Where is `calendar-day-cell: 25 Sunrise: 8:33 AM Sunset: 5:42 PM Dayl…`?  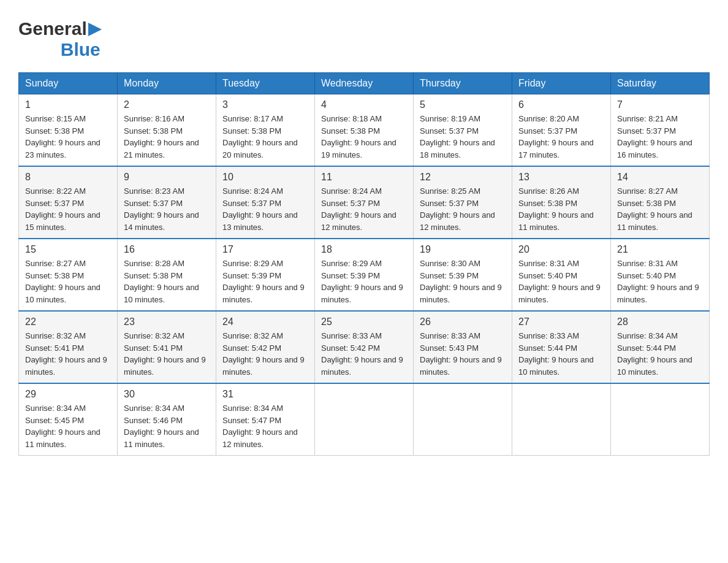 calendar-day-cell: 25 Sunrise: 8:33 AM Sunset: 5:42 PM Dayl… is located at coordinates (364, 347).